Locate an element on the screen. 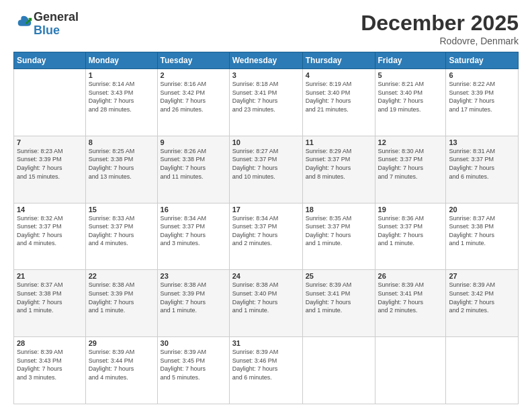  calendar-cell: 9Sunrise: 8:26 AM Sunset: 3:38 PM Daylig… is located at coordinates (193, 169).